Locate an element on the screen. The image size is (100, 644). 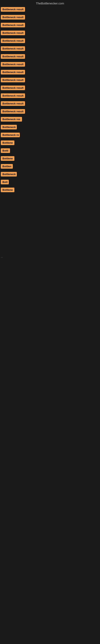
bottleneck-badge: Bottleneck res is located at coordinates (11, 119).